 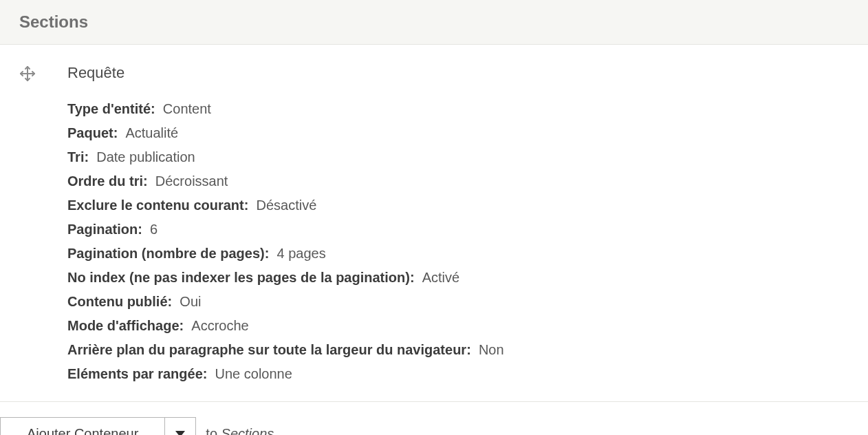 What do you see at coordinates (111, 182) in the screenshot?
I see `property-label: Ordre du tri` at bounding box center [111, 182].